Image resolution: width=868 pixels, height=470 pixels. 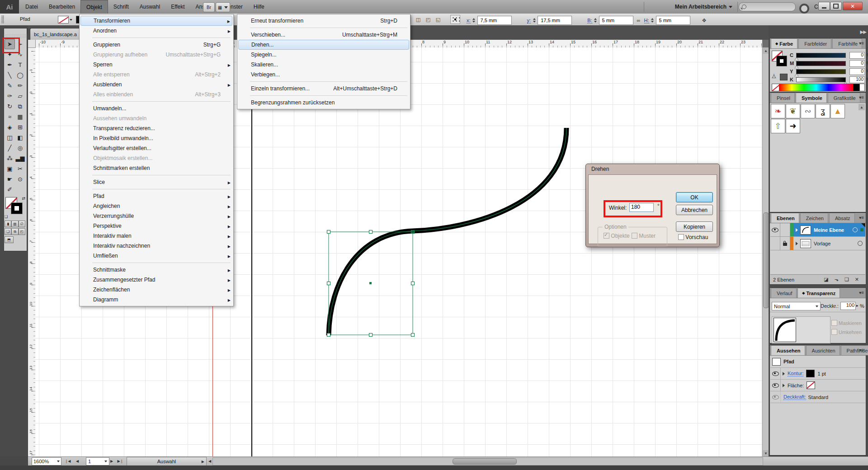 What do you see at coordinates (259, 7) in the screenshot?
I see `menu-bar-item: Hilfe` at bounding box center [259, 7].